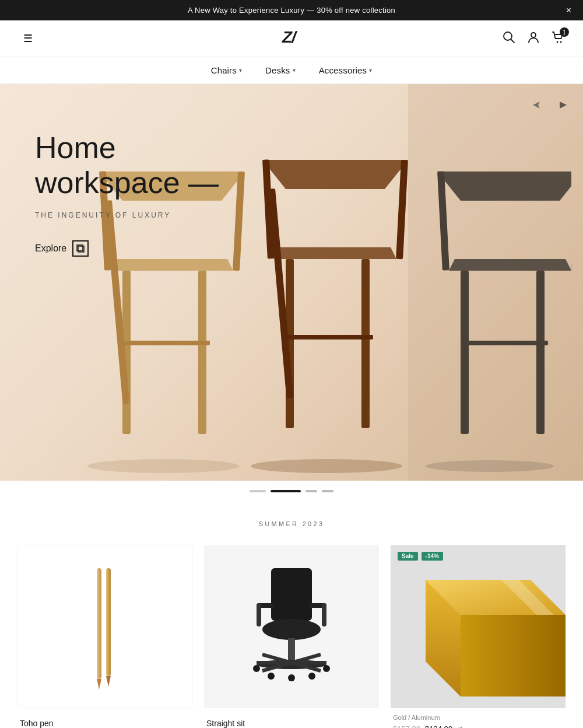 This screenshot has height=728, width=583. Describe the element at coordinates (292, 491) in the screenshot. I see `carousel-dots` at that location.